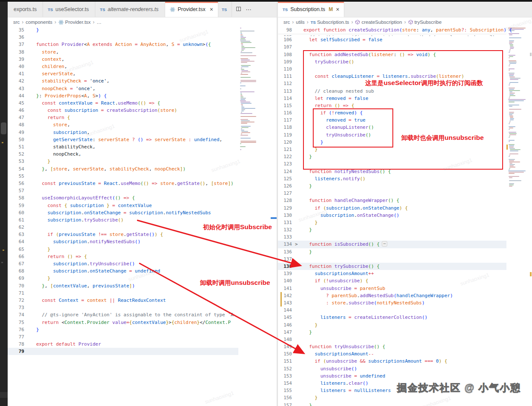 The image size is (532, 406). Describe the element at coordinates (74, 22) in the screenshot. I see `breadcrumb-item: Provider.tsx` at that location.